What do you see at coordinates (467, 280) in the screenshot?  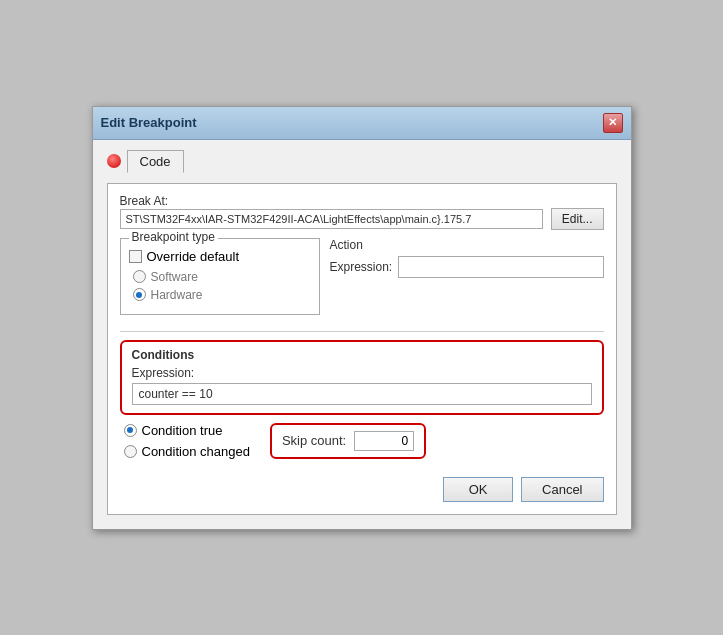 I see `right-col: Action Expression:` at bounding box center [467, 280].